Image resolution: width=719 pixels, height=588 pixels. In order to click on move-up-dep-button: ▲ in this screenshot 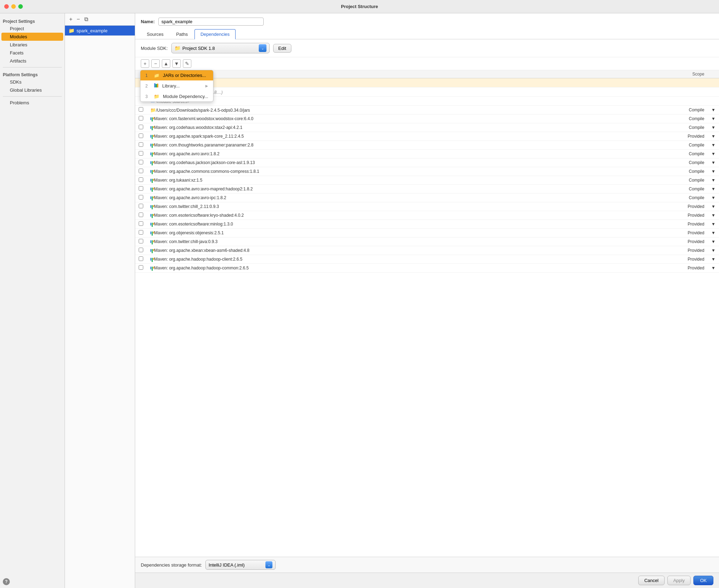, I will do `click(166, 64)`.